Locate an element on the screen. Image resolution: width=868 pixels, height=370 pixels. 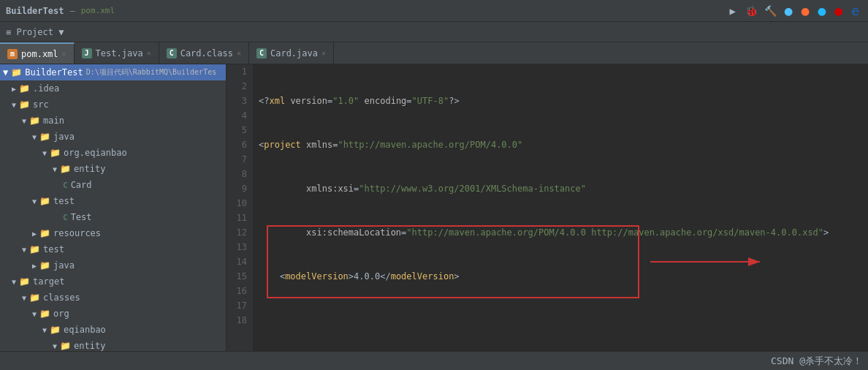
entity2-label: entity is located at coordinates (89, 346).